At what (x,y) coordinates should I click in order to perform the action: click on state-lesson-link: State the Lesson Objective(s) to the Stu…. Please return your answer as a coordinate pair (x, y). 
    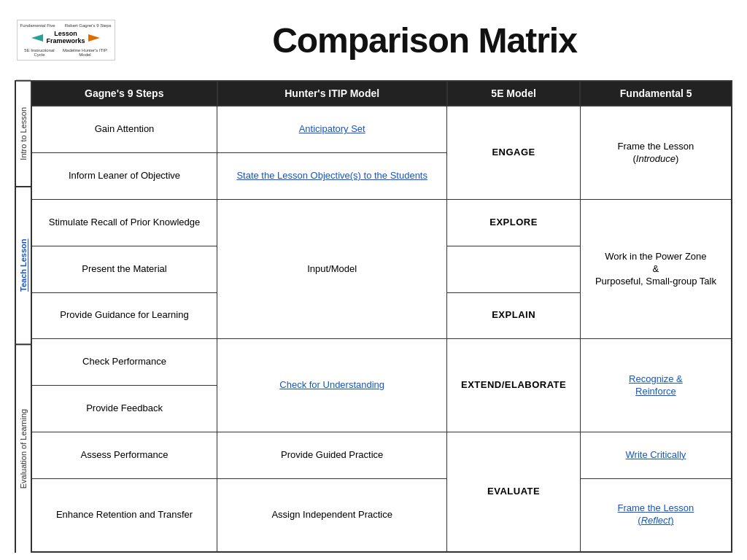
    Looking at the image, I should click on (332, 175).